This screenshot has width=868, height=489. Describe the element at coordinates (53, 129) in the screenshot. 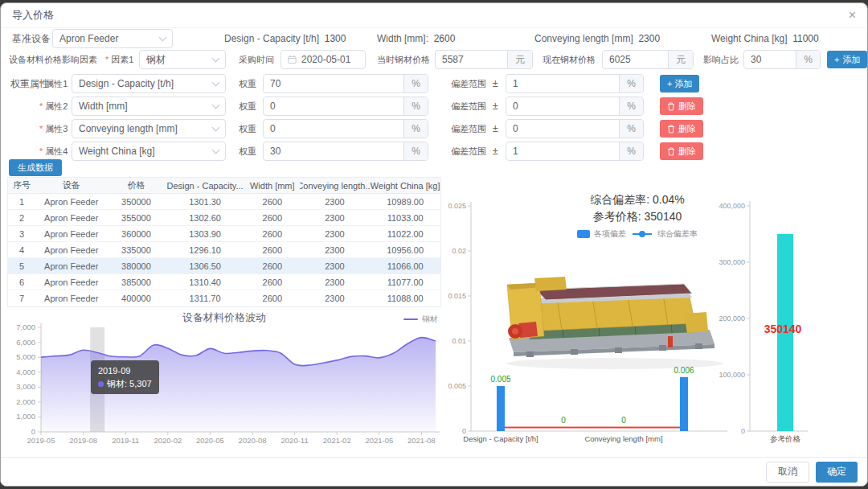

I see `attr-label: *属性3` at that location.